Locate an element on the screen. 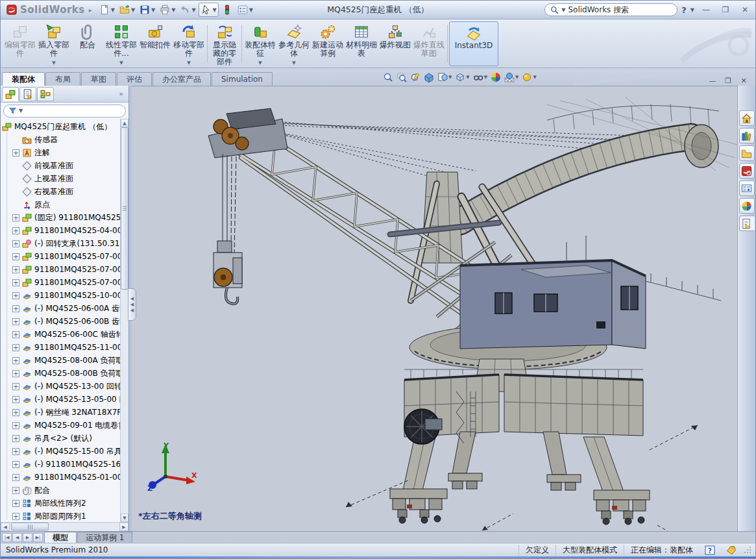  open-button: ▼ is located at coordinates (127, 10).